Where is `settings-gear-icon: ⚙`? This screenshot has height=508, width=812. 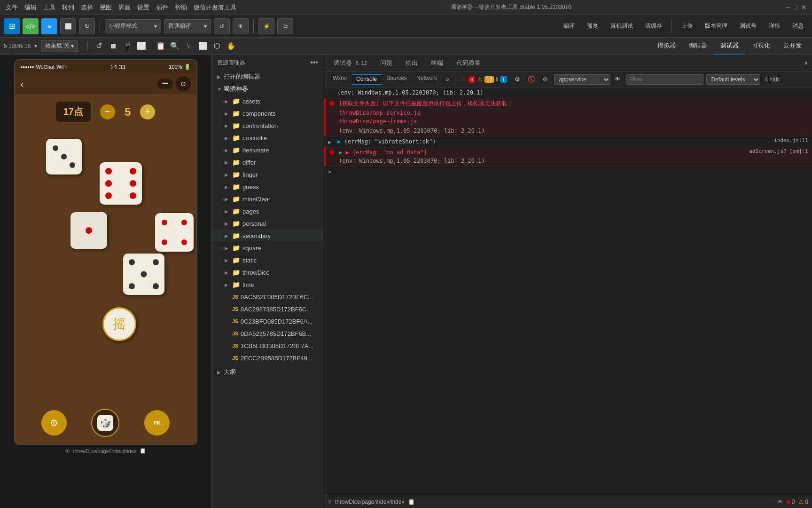 settings-gear-icon: ⚙ is located at coordinates (517, 79).